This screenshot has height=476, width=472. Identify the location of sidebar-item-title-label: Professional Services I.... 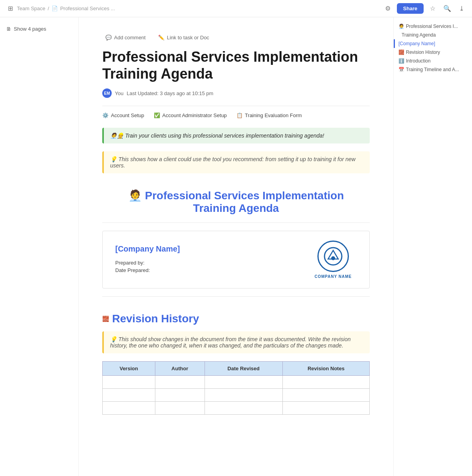
(432, 26).